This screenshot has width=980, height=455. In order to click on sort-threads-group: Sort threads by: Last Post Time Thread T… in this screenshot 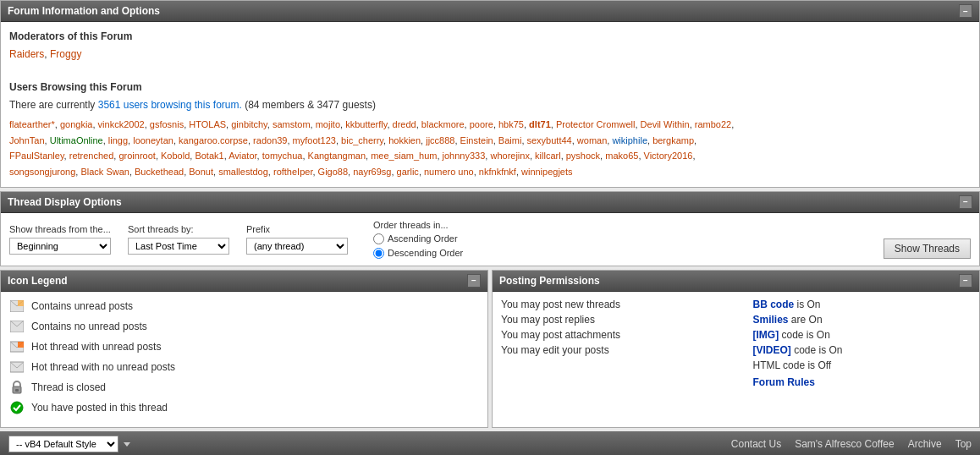, I will do `click(179, 239)`.